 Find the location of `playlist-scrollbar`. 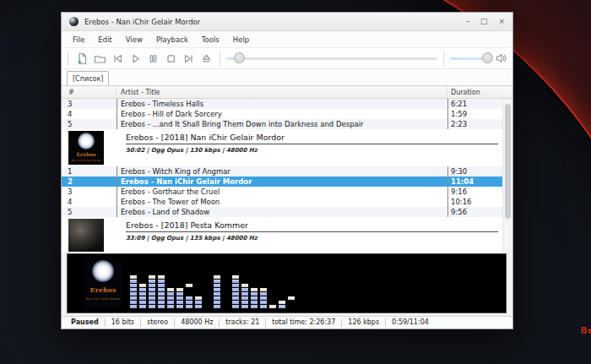

playlist-scrollbar is located at coordinates (507, 176).